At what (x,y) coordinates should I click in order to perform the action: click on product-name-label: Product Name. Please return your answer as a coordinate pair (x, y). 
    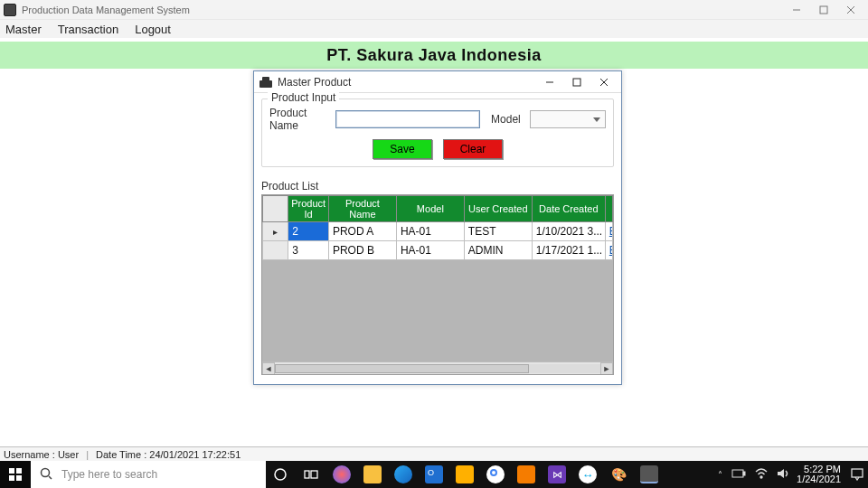
    Looking at the image, I should click on (300, 119).